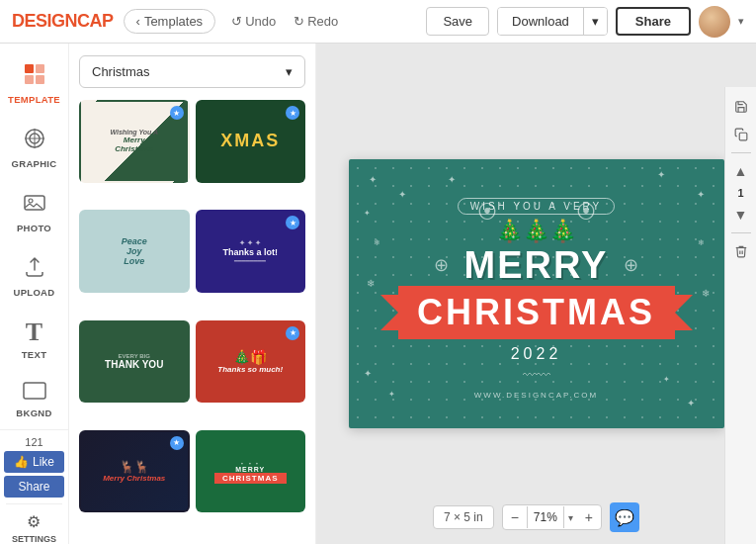  I want to click on ornament-right-2: ⊕, so click(630, 265).